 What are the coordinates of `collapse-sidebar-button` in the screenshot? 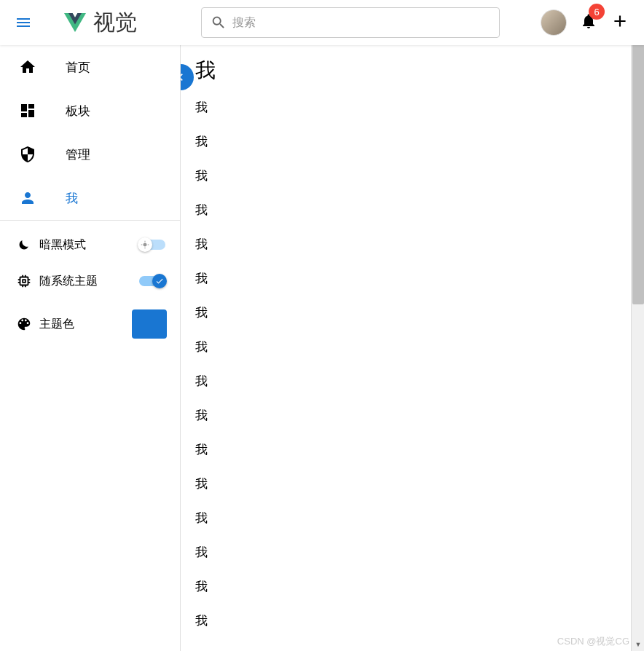 It's located at (187, 77).